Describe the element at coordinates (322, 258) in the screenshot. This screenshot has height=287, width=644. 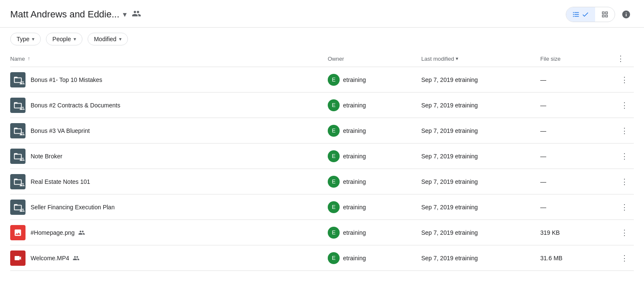
I see `table-row: Welcome.MP4 E etraining Sep 7, 2019 etra…` at that location.